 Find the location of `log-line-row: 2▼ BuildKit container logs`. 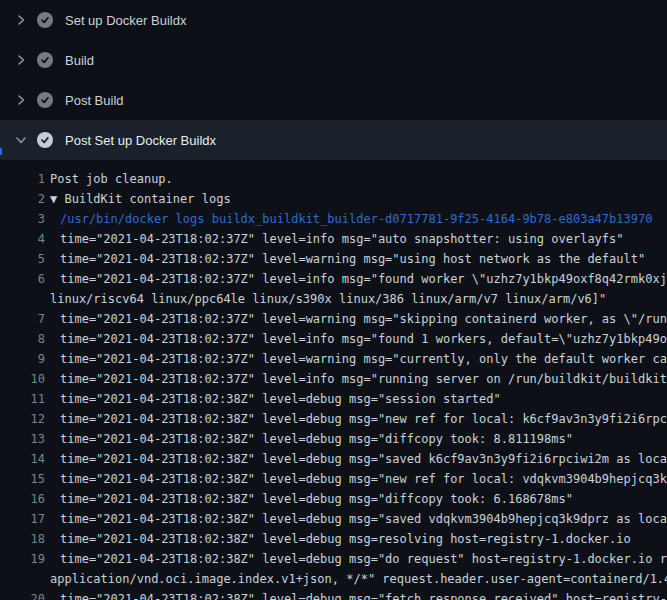

log-line-row: 2▼ BuildKit container logs is located at coordinates (334, 199).